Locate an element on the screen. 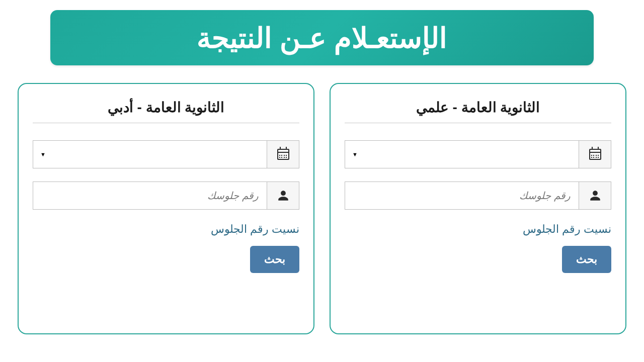 Image resolution: width=644 pixels, height=362 pixels. arts-seat-input-wrap is located at coordinates (150, 196).